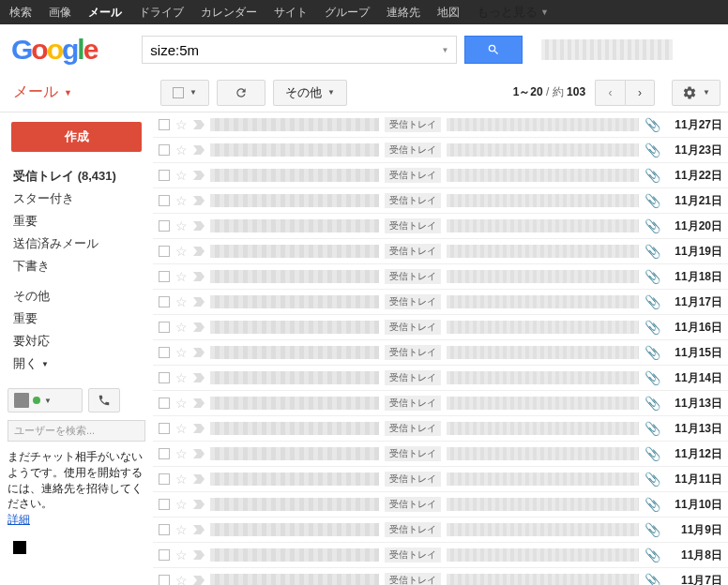 The width and height of the screenshot is (728, 585). Describe the element at coordinates (77, 176) in the screenshot. I see `sidebar-item-inbox: 受信トレイ (8,431)` at that location.